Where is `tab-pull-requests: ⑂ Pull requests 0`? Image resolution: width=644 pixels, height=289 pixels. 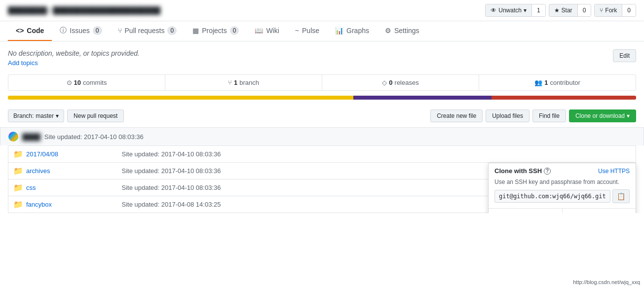 tab-pull-requests: ⑂ Pull requests 0 is located at coordinates (148, 31).